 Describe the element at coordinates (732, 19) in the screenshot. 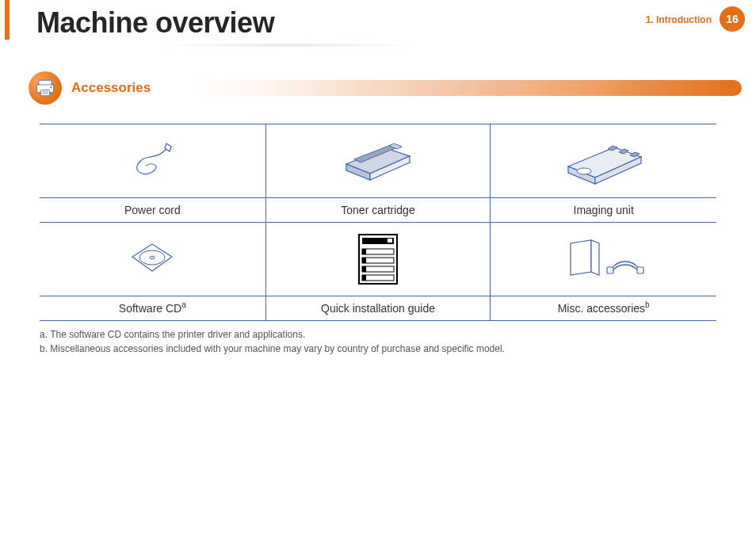

I see `page-number-badge: 16` at that location.